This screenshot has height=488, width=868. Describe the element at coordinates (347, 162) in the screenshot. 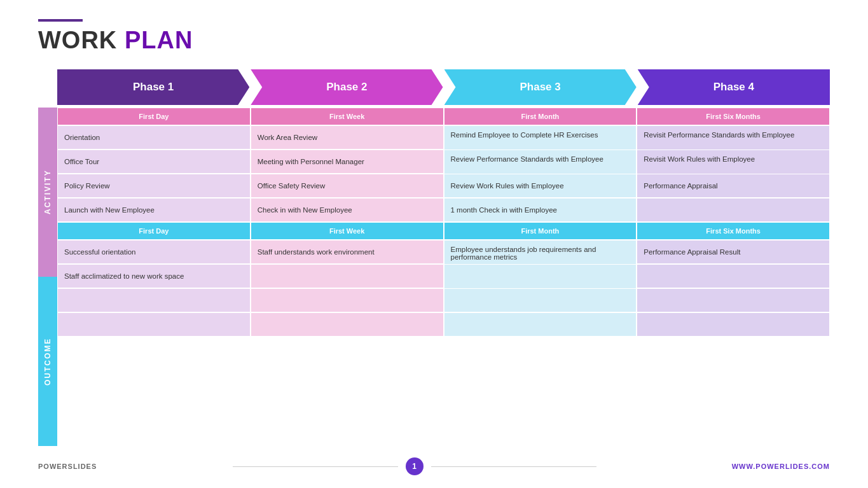

I see `activity-r2-c2: Meeting with Personnel Manager` at that location.